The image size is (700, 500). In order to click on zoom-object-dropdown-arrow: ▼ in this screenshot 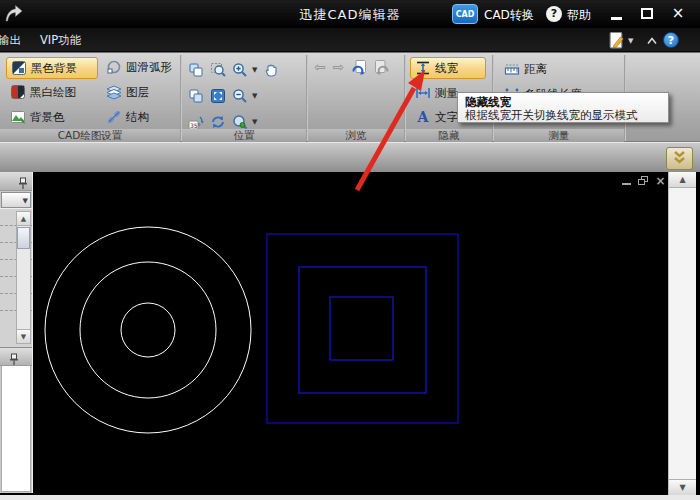, I will do `click(254, 122)`.